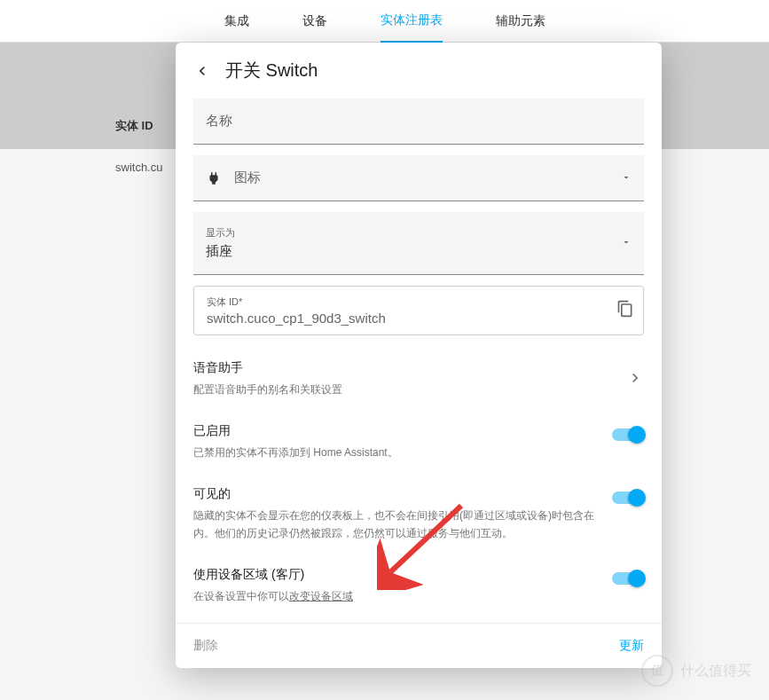 This screenshot has height=700, width=769. What do you see at coordinates (635, 380) in the screenshot?
I see `chevron-right-icon` at bounding box center [635, 380].